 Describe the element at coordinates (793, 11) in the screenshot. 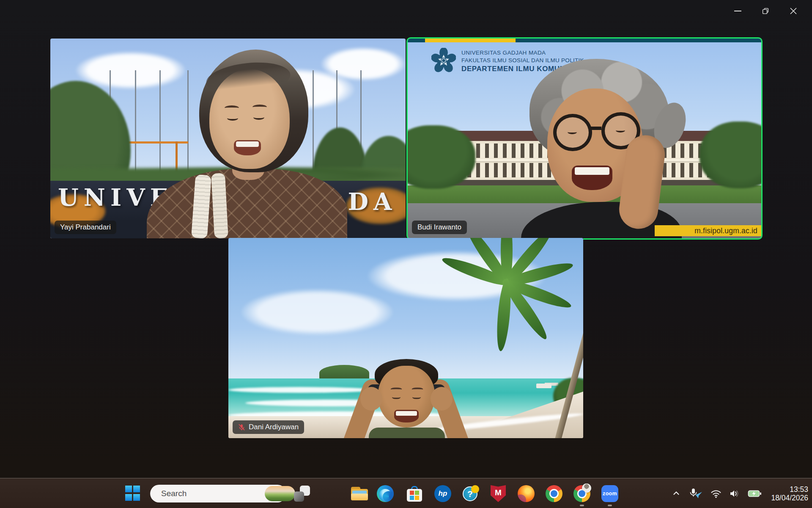

I see `close-button` at that location.